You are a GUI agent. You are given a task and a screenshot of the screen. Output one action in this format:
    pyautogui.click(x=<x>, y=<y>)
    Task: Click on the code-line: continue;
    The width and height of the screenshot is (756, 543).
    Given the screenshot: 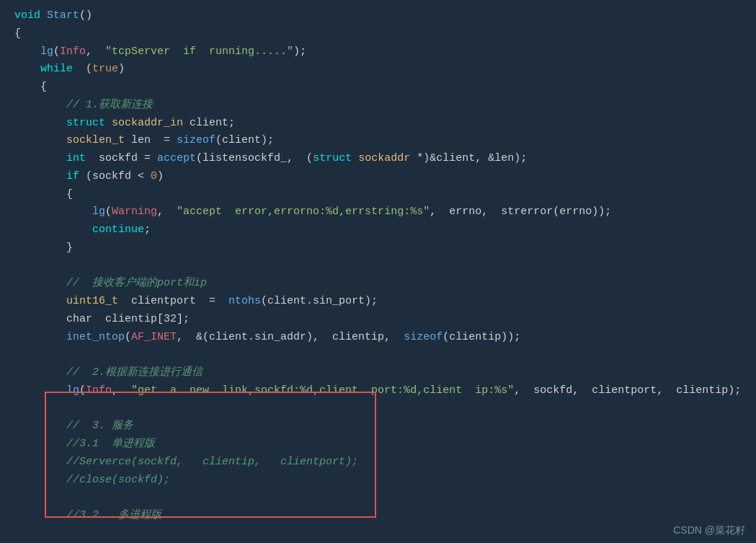 What is the action you would take?
    pyautogui.click(x=378, y=231)
    